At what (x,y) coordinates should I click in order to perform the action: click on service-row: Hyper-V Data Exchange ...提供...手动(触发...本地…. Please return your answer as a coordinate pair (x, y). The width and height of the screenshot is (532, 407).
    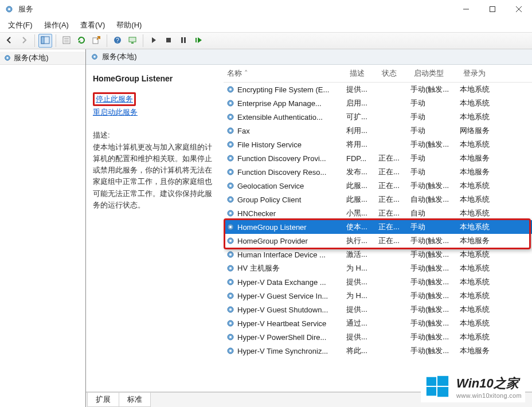
    Looking at the image, I should click on (378, 282).